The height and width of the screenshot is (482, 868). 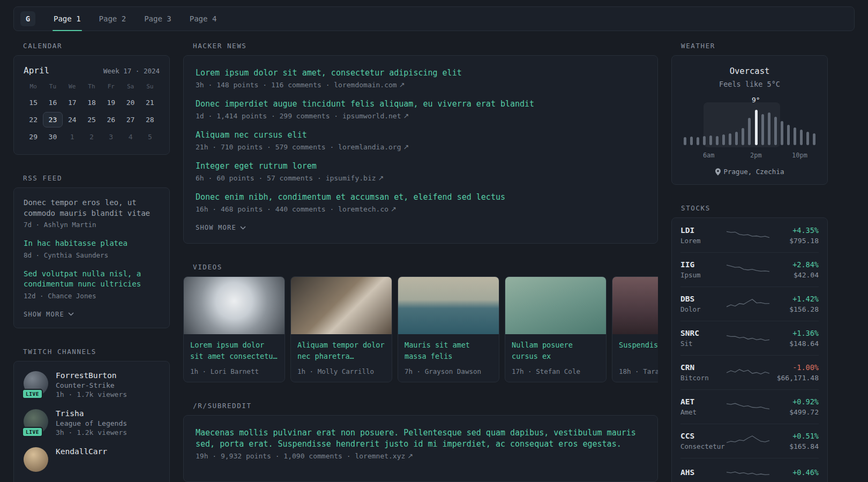 I want to click on calendar-day: 4, so click(x=130, y=137).